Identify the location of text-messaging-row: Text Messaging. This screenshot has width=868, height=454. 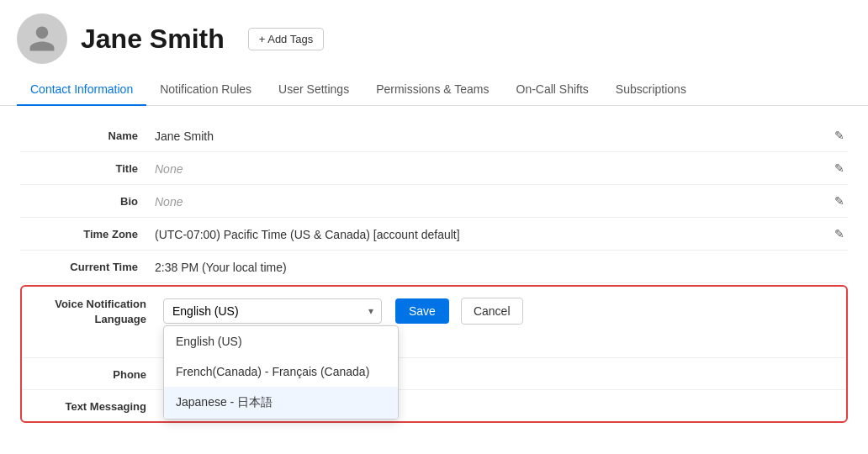
(434, 405).